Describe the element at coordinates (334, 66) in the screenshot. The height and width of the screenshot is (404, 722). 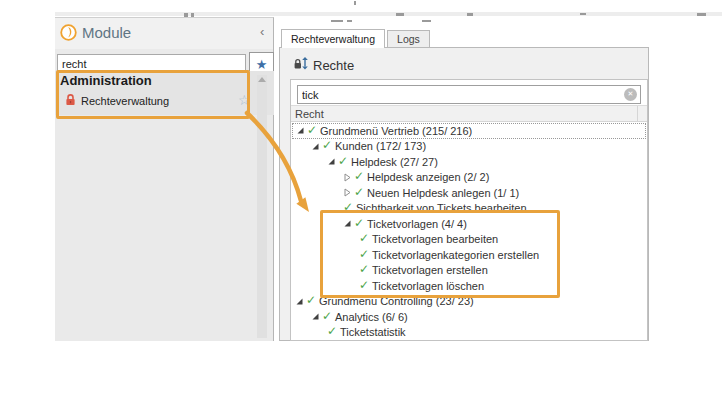
I see `section-title: Rechte` at that location.